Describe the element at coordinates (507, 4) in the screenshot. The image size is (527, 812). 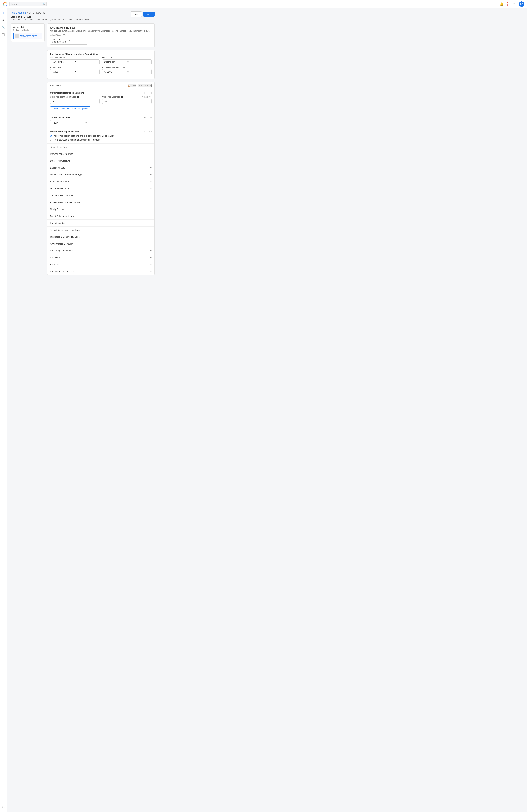
I see `help-icon: ❓` at that location.